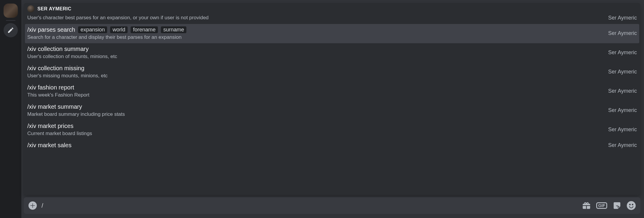 The image size is (644, 218). I want to click on command-title-row: /xiv market sales, so click(49, 145).